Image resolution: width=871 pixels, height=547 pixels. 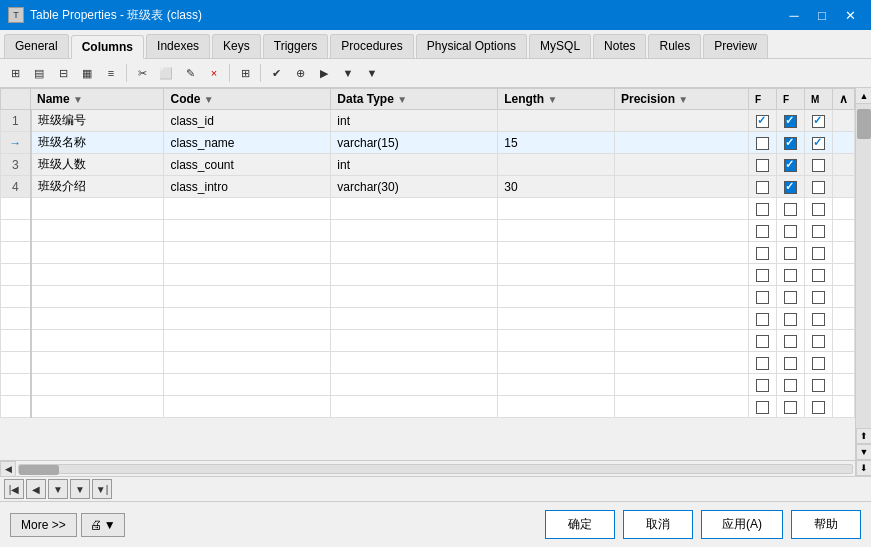 I want to click on tab-indexes: Indexes, so click(x=178, y=46).